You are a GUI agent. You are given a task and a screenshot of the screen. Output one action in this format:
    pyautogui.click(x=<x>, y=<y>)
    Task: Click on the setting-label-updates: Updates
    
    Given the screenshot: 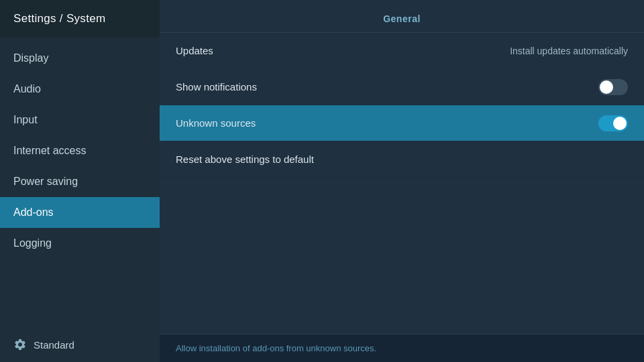 What is the action you would take?
    pyautogui.click(x=195, y=51)
    